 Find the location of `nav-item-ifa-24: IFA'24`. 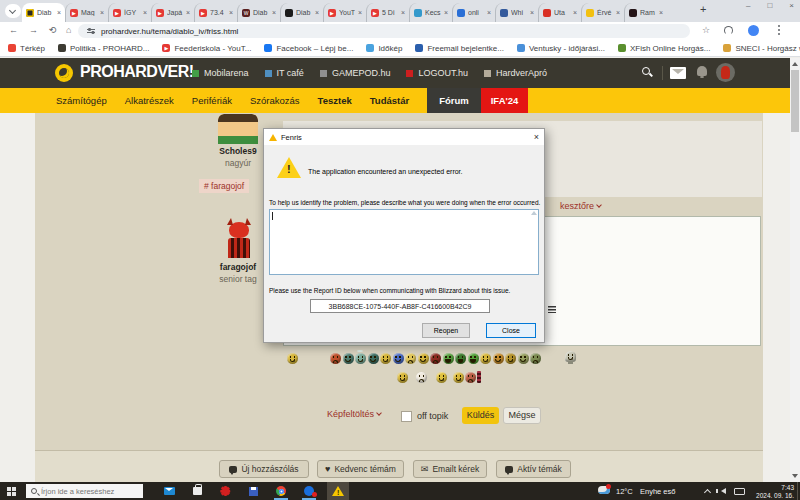

nav-item-ifa-24: IFA'24 is located at coordinates (505, 100).